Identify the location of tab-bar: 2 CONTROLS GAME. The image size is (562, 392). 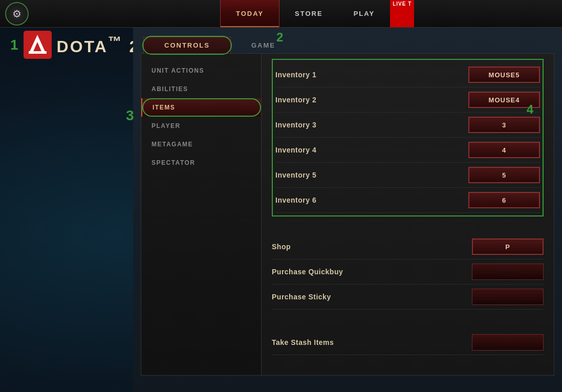
(348, 40).